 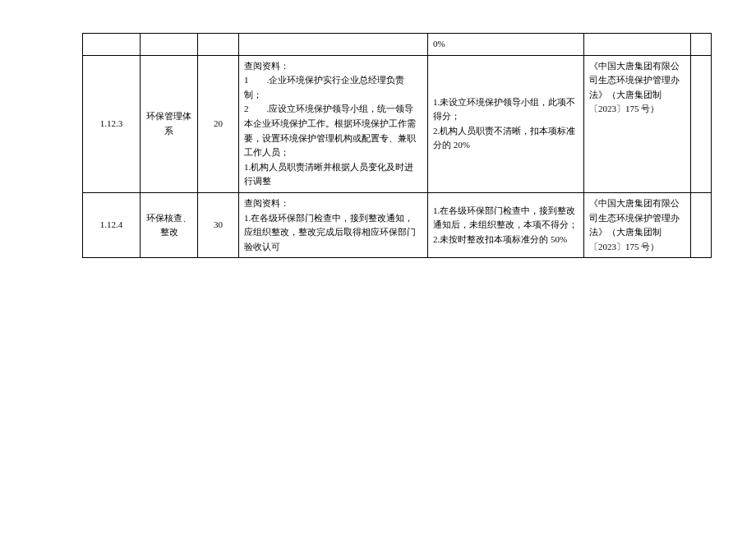 What do you see at coordinates (506, 44) in the screenshot?
I see `cell-criteria: 0%` at bounding box center [506, 44].